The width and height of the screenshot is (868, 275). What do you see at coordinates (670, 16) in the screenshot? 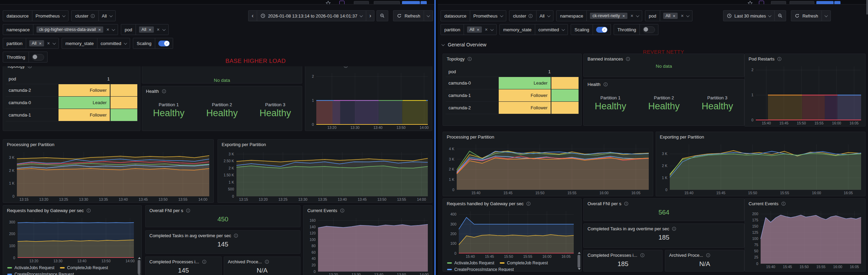
I see `pod-chip: All×` at bounding box center [670, 16].